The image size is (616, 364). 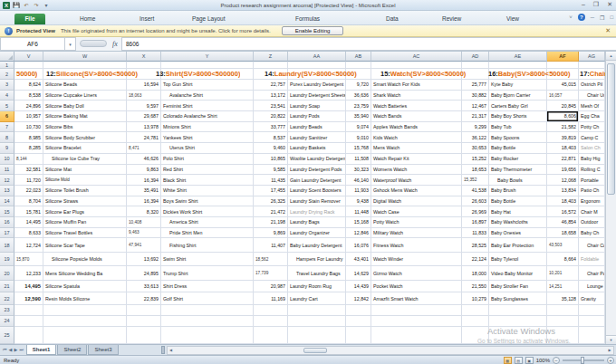 I want to click on cell: 18,658, so click(x=563, y=234).